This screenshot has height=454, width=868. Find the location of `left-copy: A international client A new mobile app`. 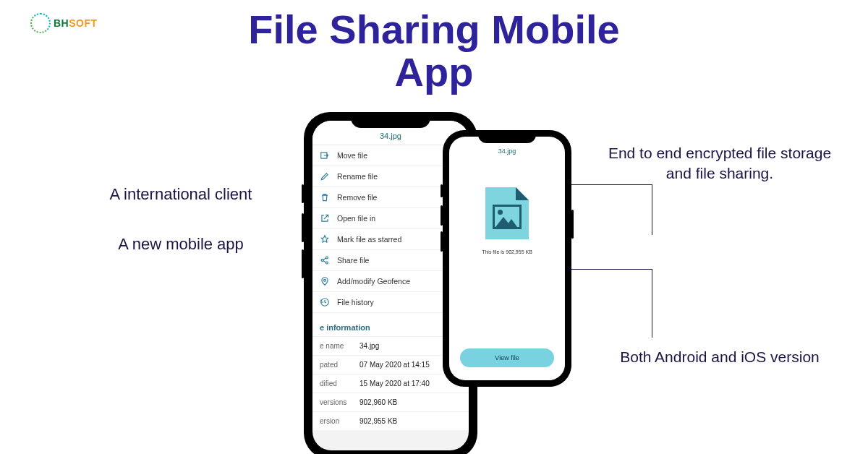

left-copy: A international client A new mobile app is located at coordinates (181, 220).